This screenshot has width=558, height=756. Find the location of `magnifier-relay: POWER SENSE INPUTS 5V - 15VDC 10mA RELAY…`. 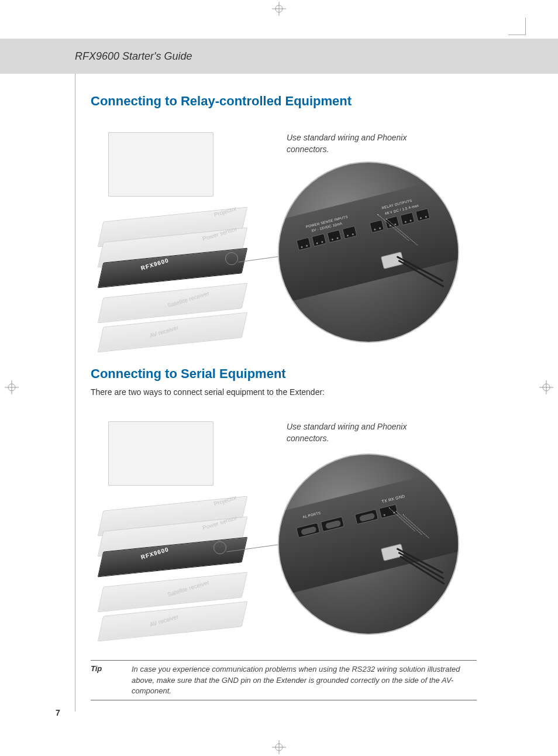

magnifier-relay: POWER SENSE INPUTS 5V - 15VDC 10mA RELAY… is located at coordinates (368, 252).